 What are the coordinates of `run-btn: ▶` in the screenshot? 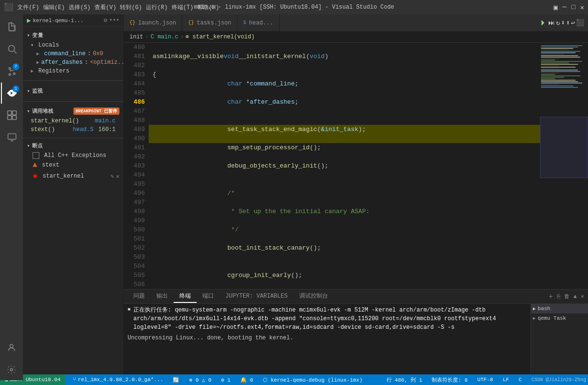 It's located at (29, 20).